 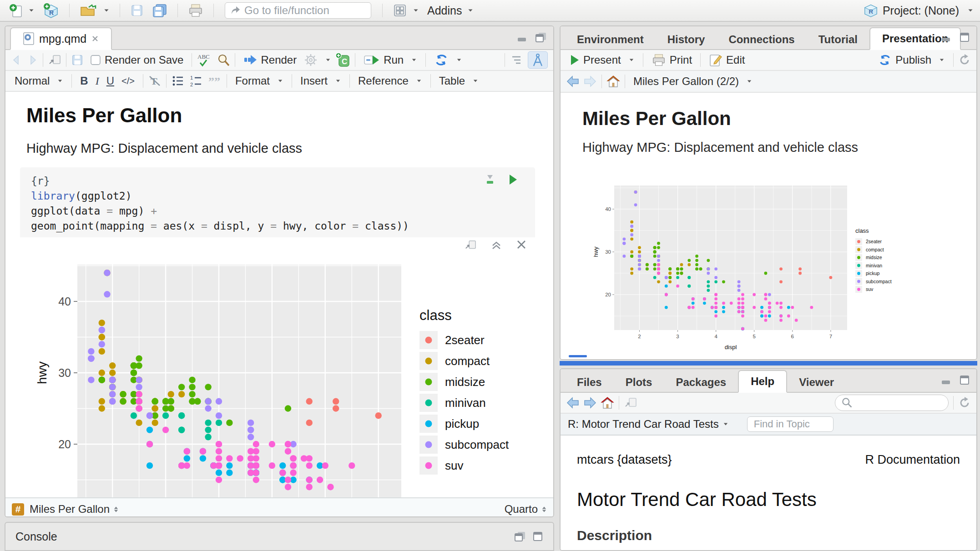 I want to click on outline-location-button: # Miles Per Gallon, so click(x=66, y=509).